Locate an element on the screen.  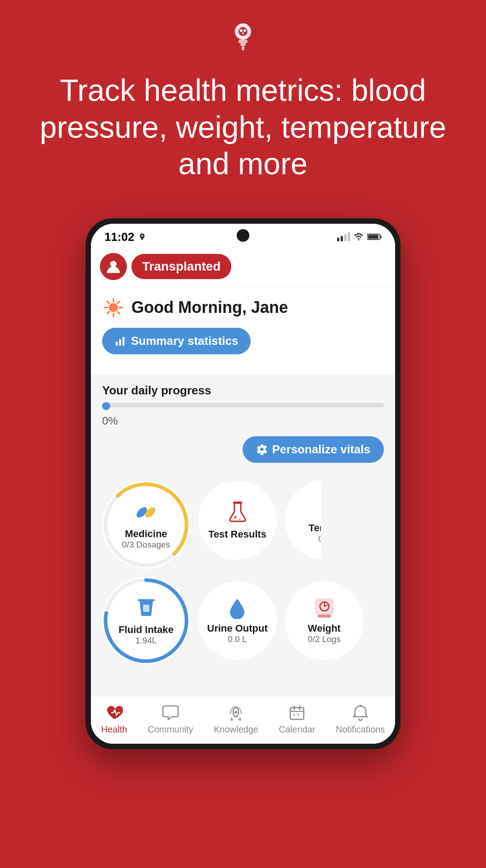
bottom-nav: Health Community is located at coordinates (243, 720).